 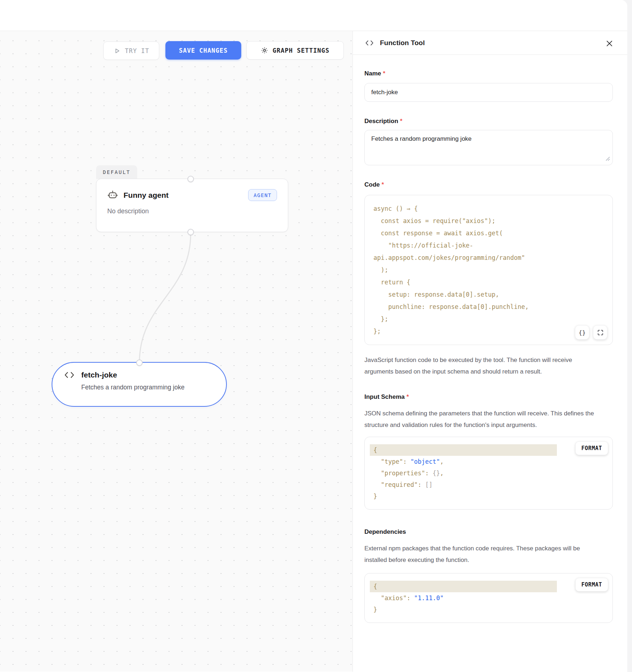 I want to click on try-it-label: TRY IT, so click(x=137, y=51).